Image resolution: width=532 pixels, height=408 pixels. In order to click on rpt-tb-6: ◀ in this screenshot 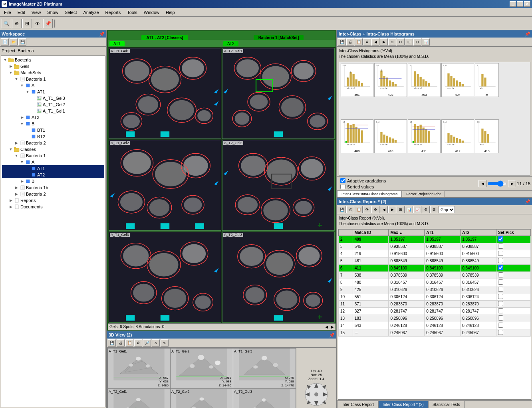, I will do `click(384, 210)`.